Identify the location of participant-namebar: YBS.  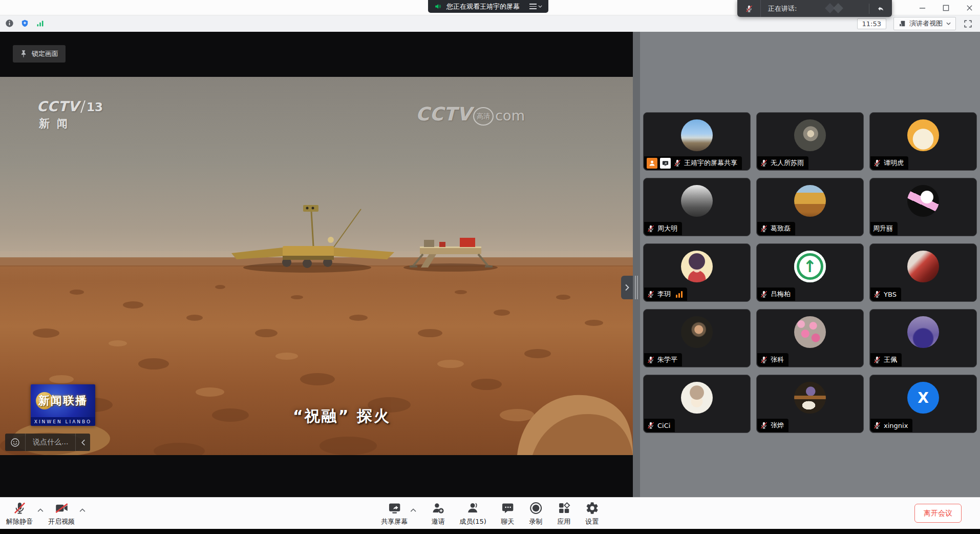
(886, 294).